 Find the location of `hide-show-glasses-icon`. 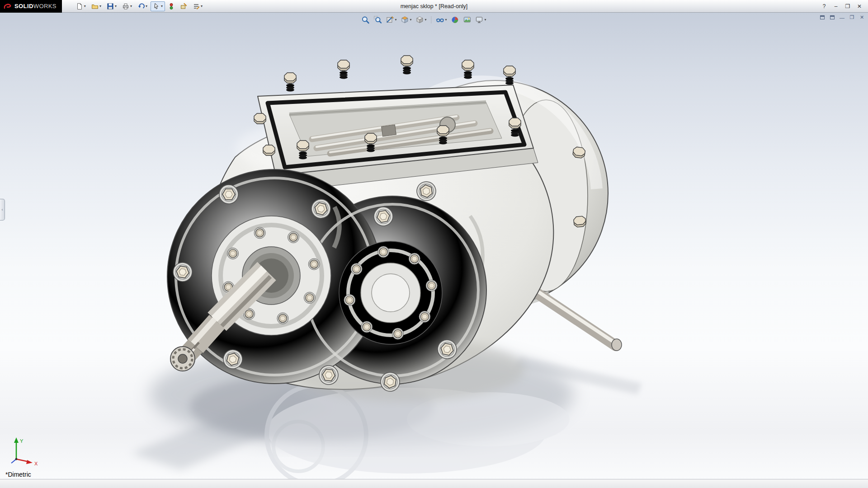

hide-show-glasses-icon is located at coordinates (440, 20).